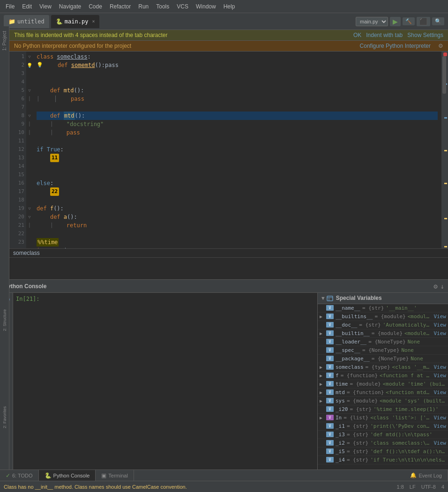  Describe the element at coordinates (67, 475) in the screenshot. I see `tab-python-console: 🐍 Python Console` at that location.